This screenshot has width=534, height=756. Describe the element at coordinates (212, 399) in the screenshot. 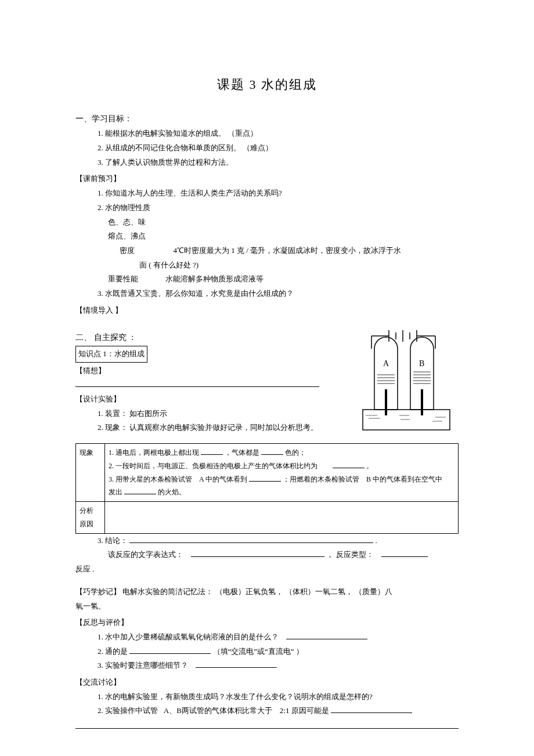

I see `design-head: 【设计实验】` at that location.